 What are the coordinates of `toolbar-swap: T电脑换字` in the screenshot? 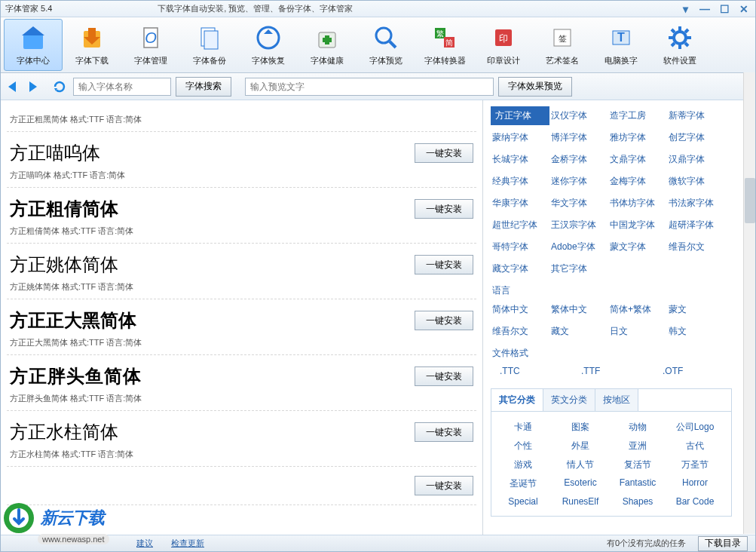 It's located at (621, 45).